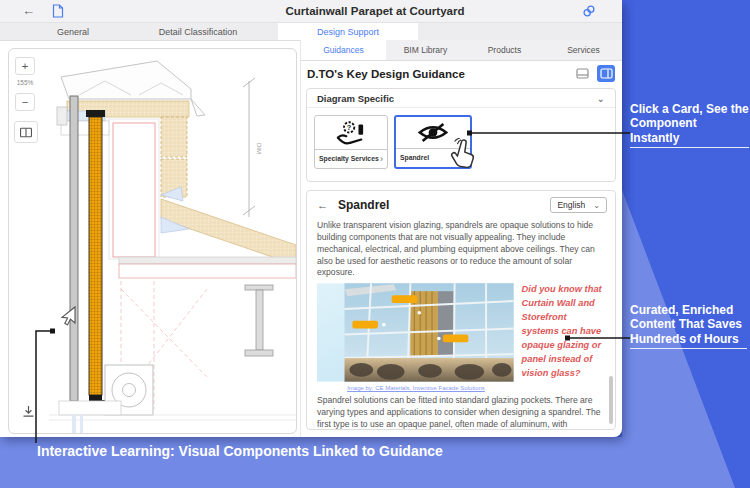 The image size is (750, 488). What do you see at coordinates (582, 74) in the screenshot?
I see `dock-bottom-icon` at bounding box center [582, 74].